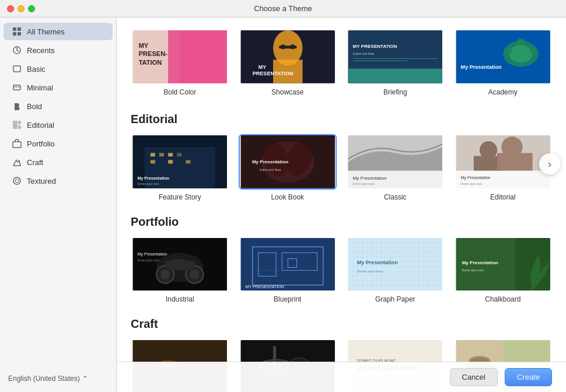 Image resolution: width=566 pixels, height=392 pixels. What do you see at coordinates (288, 271) in the screenshot?
I see `theme-blueprint: MY PRESENTATION Blueprint` at bounding box center [288, 271].